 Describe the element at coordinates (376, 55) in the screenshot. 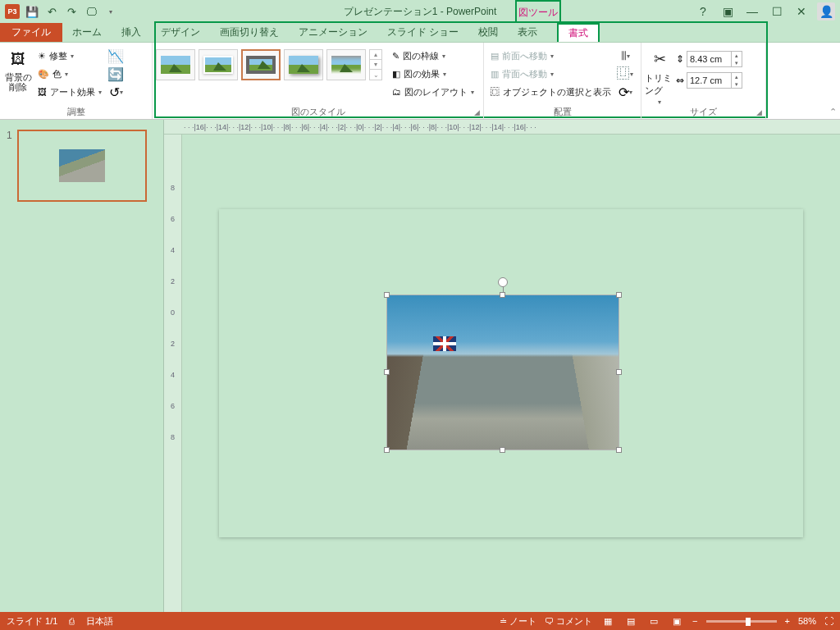

I see `gallery-up-icon: ▴` at that location.